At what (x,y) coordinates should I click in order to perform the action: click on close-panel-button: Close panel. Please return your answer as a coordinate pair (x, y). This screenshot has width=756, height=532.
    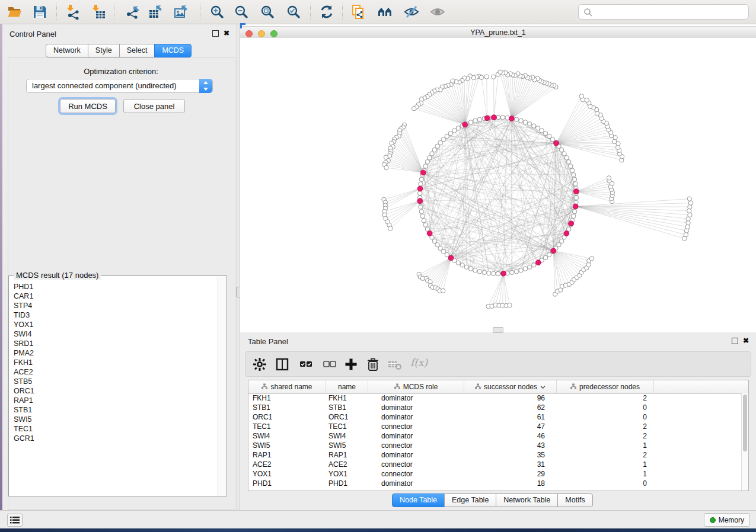
    Looking at the image, I should click on (154, 106).